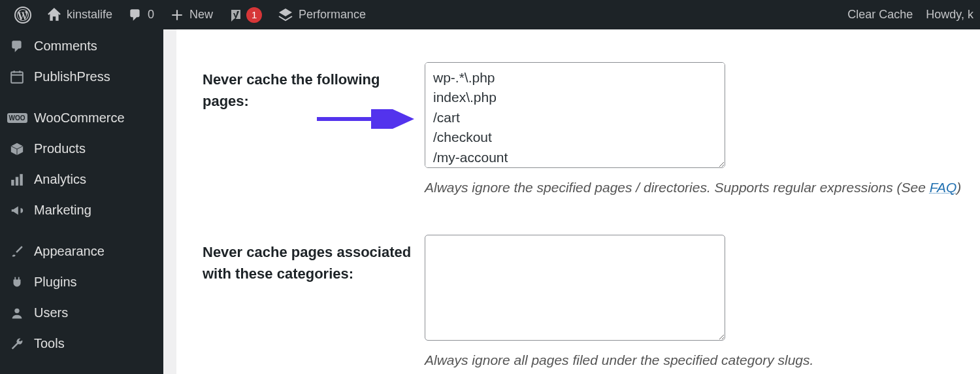 Image resolution: width=980 pixels, height=374 pixels. I want to click on sidebar-item-appearance: Appearance, so click(82, 251).